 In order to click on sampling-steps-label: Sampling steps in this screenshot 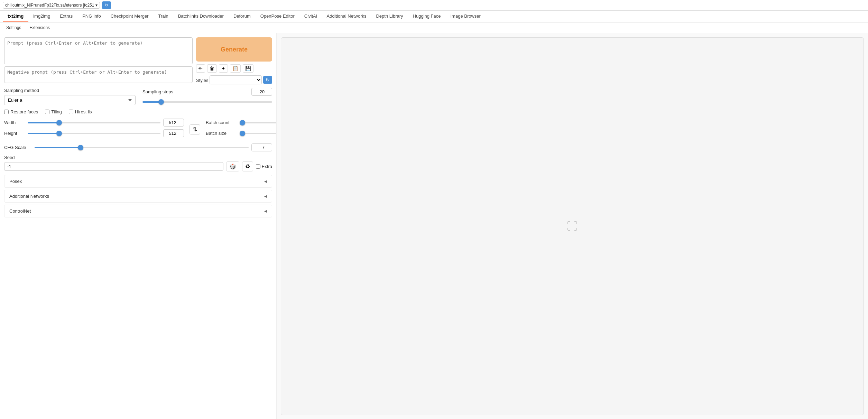, I will do `click(158, 92)`.